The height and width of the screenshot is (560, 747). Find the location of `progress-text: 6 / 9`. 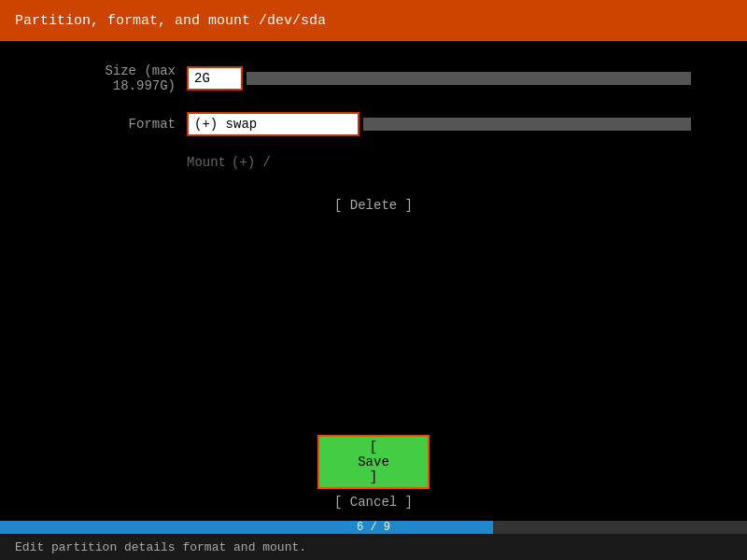

progress-text: 6 / 9 is located at coordinates (374, 527).